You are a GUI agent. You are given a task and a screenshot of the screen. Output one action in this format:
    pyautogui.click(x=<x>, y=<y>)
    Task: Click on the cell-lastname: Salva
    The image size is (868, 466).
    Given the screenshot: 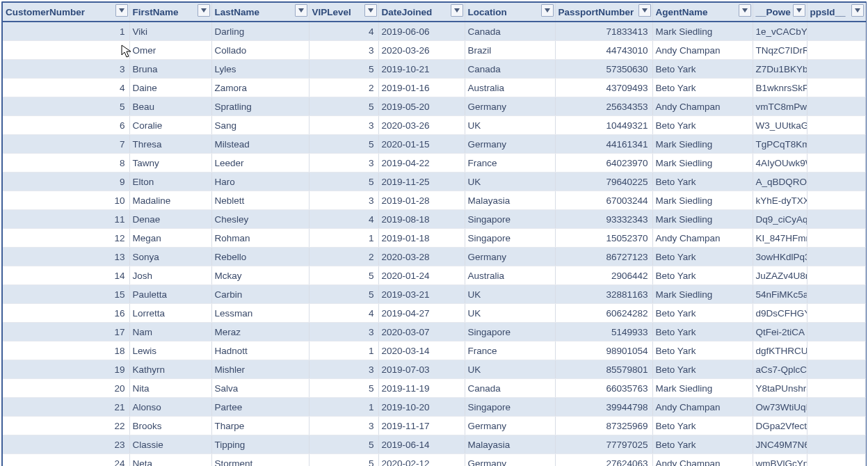 What is the action you would take?
    pyautogui.click(x=260, y=388)
    